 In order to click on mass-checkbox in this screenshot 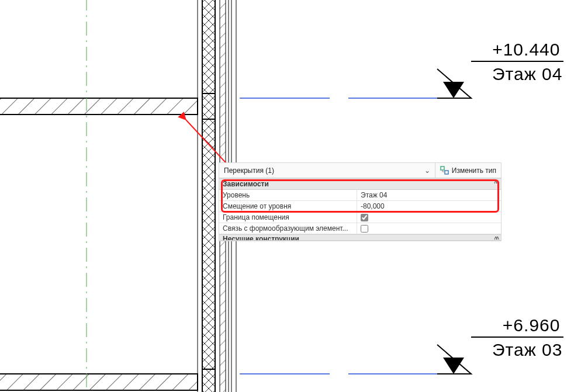, I will do `click(365, 229)`.